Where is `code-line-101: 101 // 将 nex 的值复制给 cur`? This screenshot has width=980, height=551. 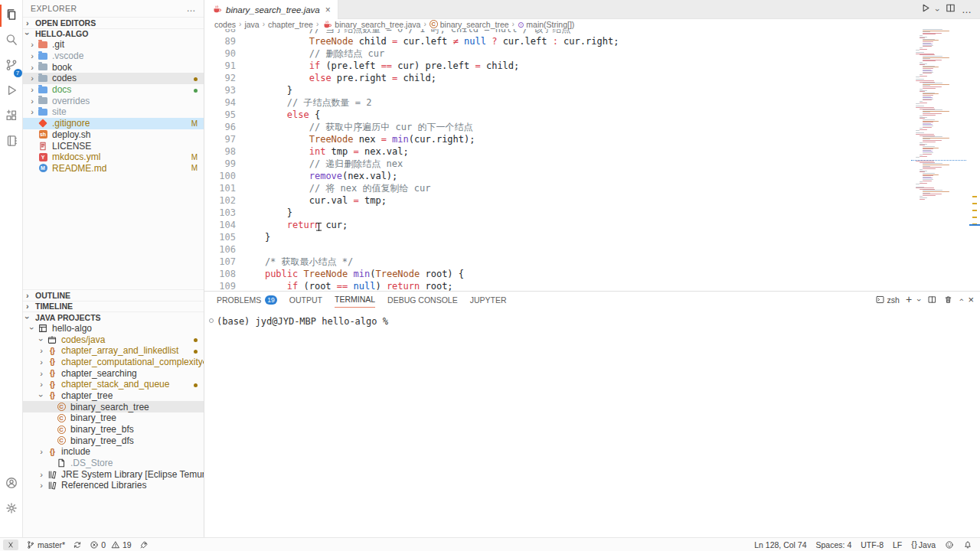 code-line-101: 101 // 将 nex 的值复制给 cur is located at coordinates (412, 188).